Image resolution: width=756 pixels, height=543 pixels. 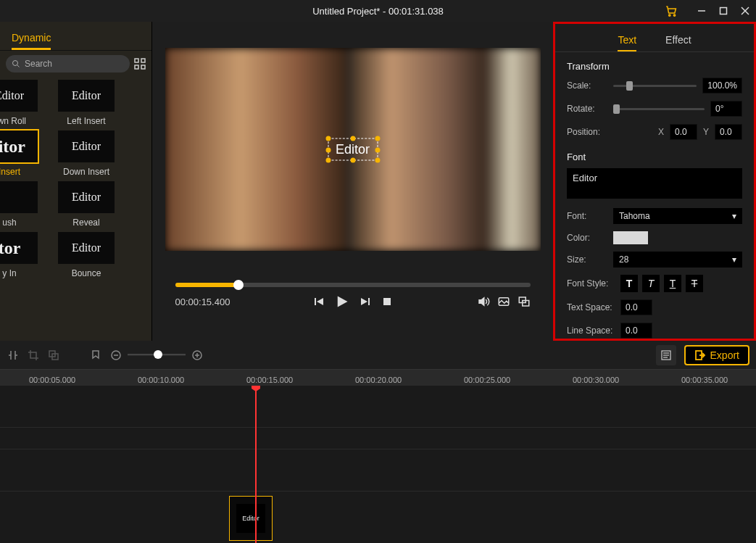 What do you see at coordinates (659, 109) in the screenshot?
I see `rotate-slider` at bounding box center [659, 109].